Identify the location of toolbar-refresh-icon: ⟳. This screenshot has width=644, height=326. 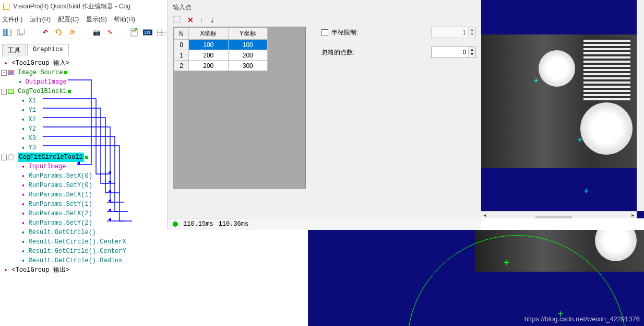
(73, 32).